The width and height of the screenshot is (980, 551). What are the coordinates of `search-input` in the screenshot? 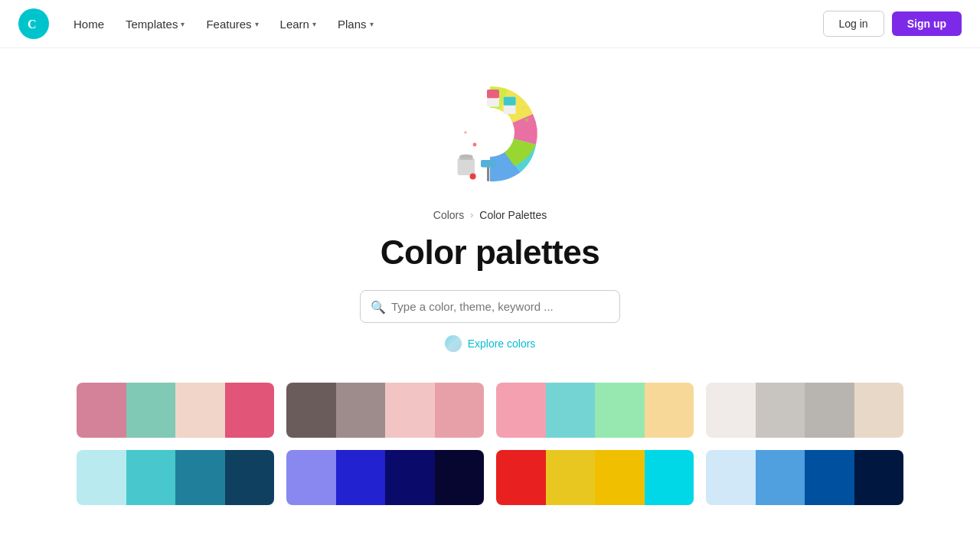 It's located at (490, 306).